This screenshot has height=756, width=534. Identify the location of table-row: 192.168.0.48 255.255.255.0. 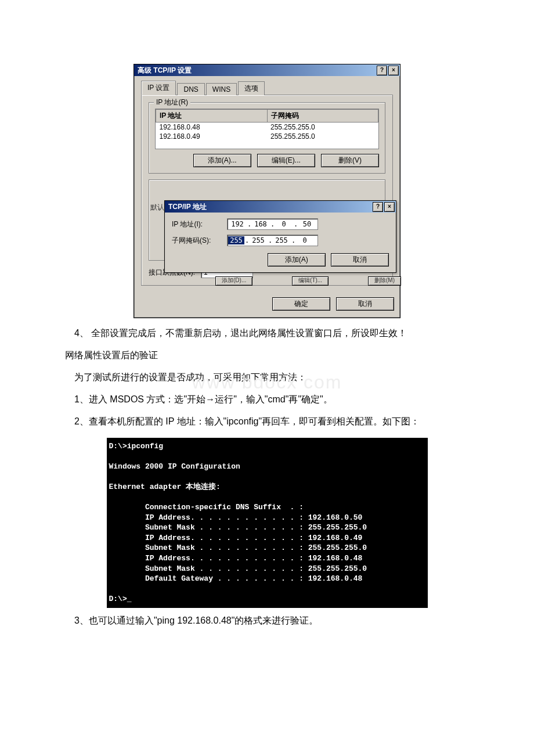
(267, 128).